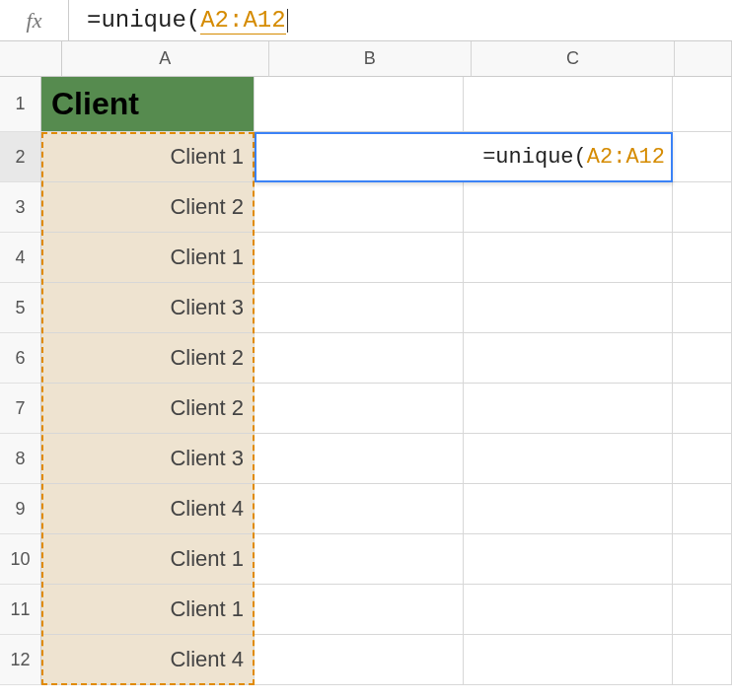  What do you see at coordinates (366, 21) in the screenshot?
I see `formula-bar: fx =unique(A2:A12` at bounding box center [366, 21].